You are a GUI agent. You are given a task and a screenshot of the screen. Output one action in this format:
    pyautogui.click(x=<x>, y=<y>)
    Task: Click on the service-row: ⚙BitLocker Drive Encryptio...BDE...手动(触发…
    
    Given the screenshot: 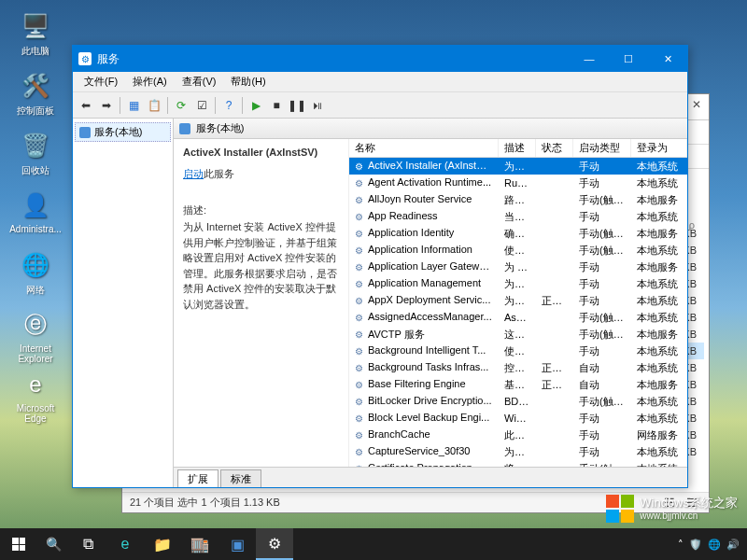 What is the action you would take?
    pyautogui.click(x=518, y=401)
    